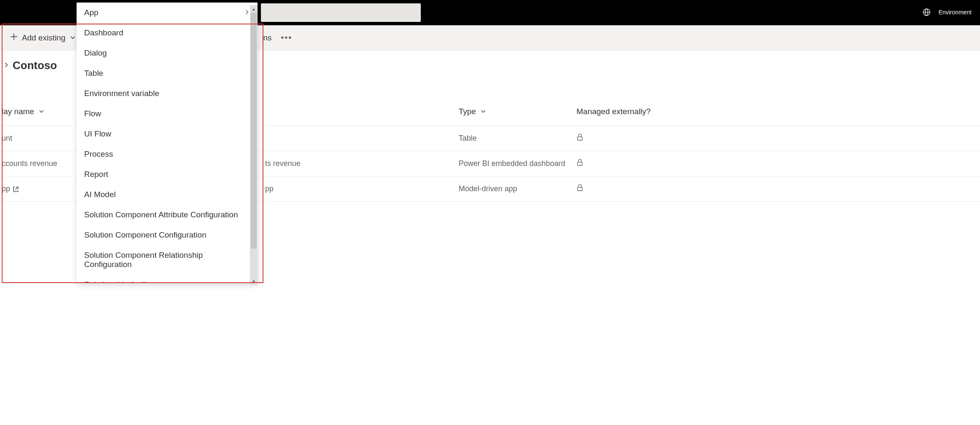 The height and width of the screenshot is (425, 980). Describe the element at coordinates (358, 114) in the screenshot. I see `column-header-name` at that location.